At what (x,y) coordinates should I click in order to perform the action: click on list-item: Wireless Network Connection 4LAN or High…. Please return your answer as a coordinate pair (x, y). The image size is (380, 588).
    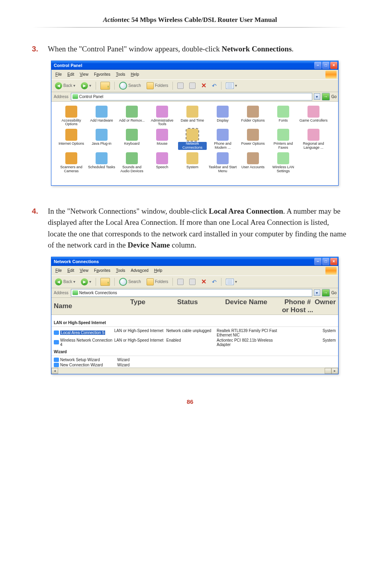
    Looking at the image, I should click on (195, 342).